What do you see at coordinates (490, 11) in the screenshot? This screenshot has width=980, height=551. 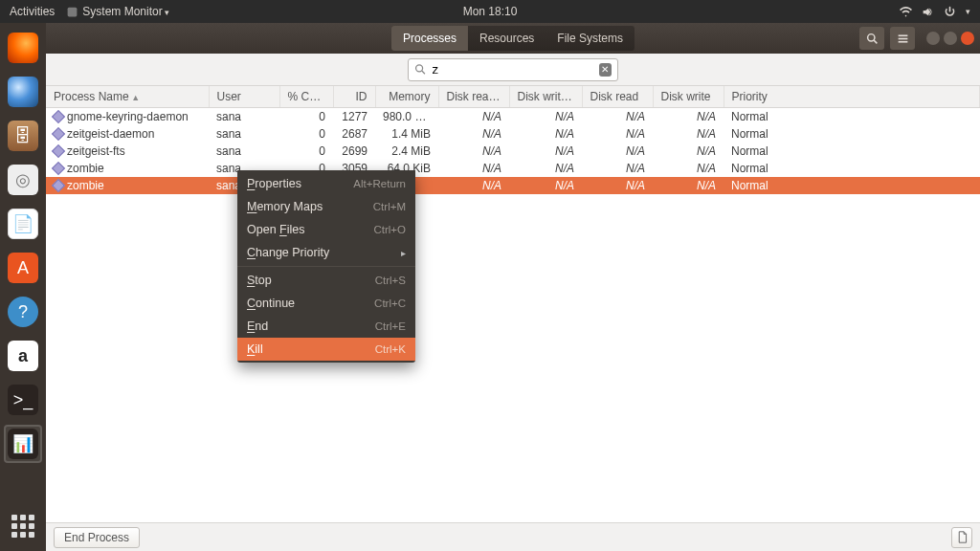 I see `gnome-top-panel: Activities System Monitor Mon 18:10 ▾` at bounding box center [490, 11].